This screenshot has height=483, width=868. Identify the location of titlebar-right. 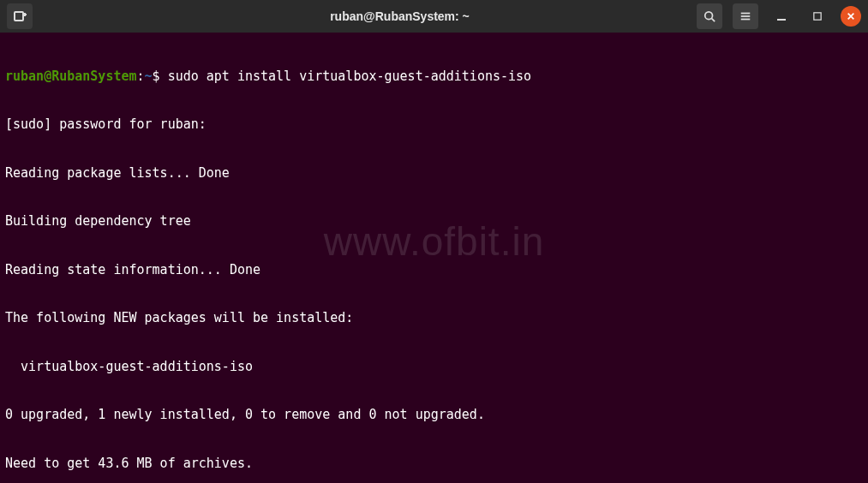
(767, 16).